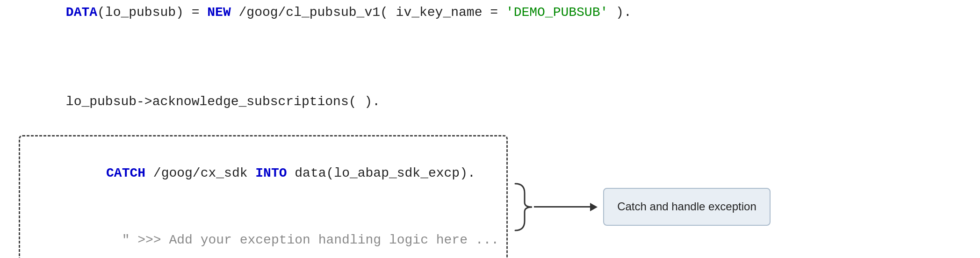  I want to click on close-paren: )., so click(620, 12).